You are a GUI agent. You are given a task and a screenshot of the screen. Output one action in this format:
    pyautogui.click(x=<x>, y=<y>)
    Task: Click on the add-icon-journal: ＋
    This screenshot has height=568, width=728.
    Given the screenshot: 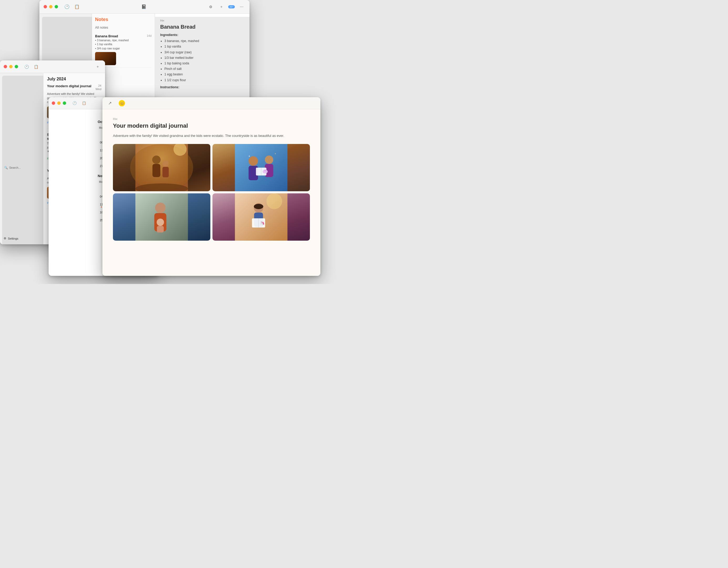 What is the action you would take?
    pyautogui.click(x=98, y=67)
    